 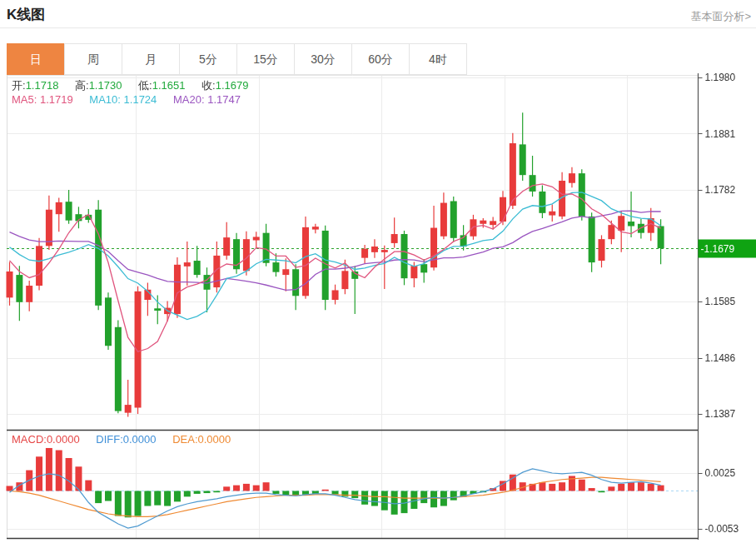 I want to click on close-value: 1.1679, so click(x=232, y=85).